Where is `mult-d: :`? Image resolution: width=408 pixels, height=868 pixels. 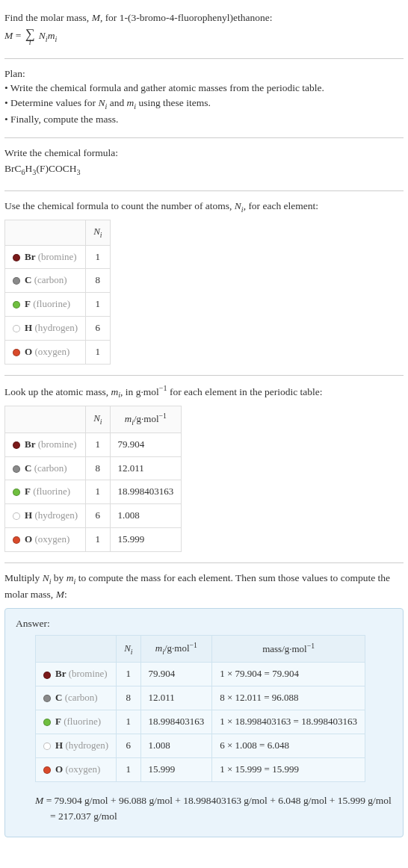 mult-d: : is located at coordinates (66, 595).